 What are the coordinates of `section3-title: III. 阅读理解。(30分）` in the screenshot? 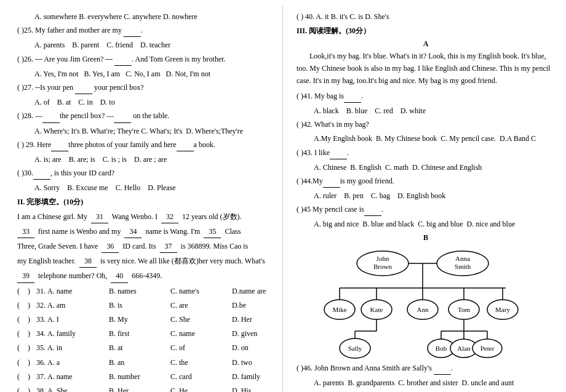 It's located at (426, 31).